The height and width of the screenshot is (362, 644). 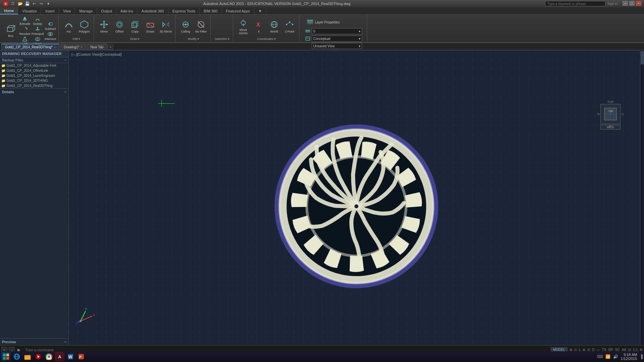 I want to click on nofilter-btn: No Filter, so click(x=201, y=27).